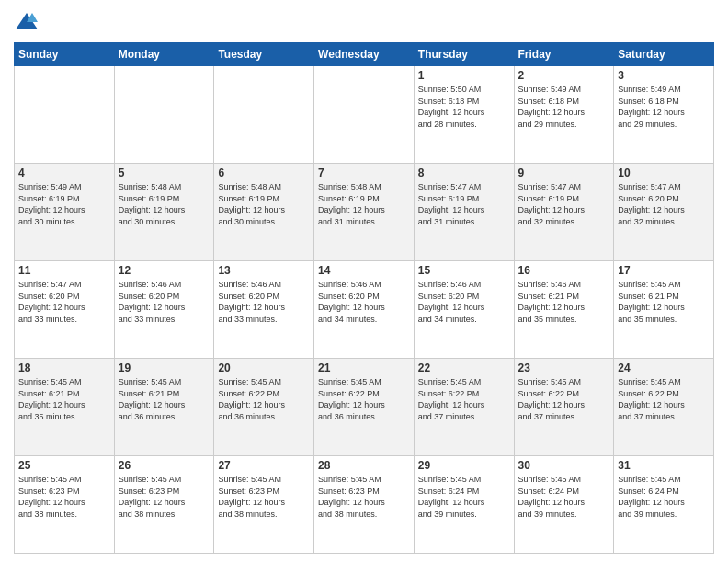 The image size is (728, 563). I want to click on day-number: 19, so click(165, 368).